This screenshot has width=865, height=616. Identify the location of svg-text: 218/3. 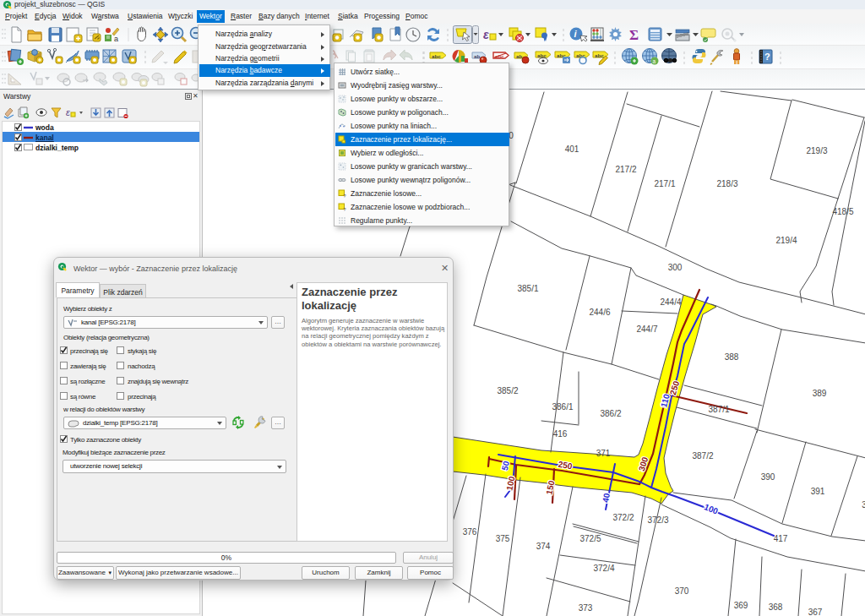
(726, 184).